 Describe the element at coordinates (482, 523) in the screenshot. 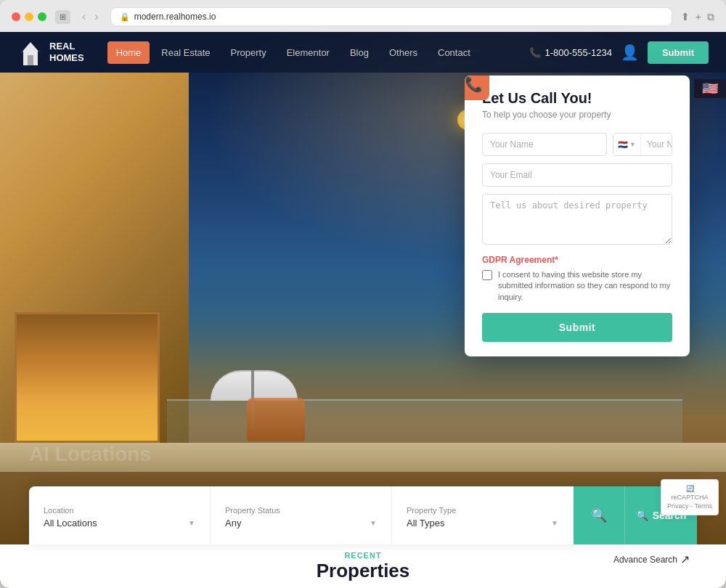

I see `type-select: All Types ▼` at that location.